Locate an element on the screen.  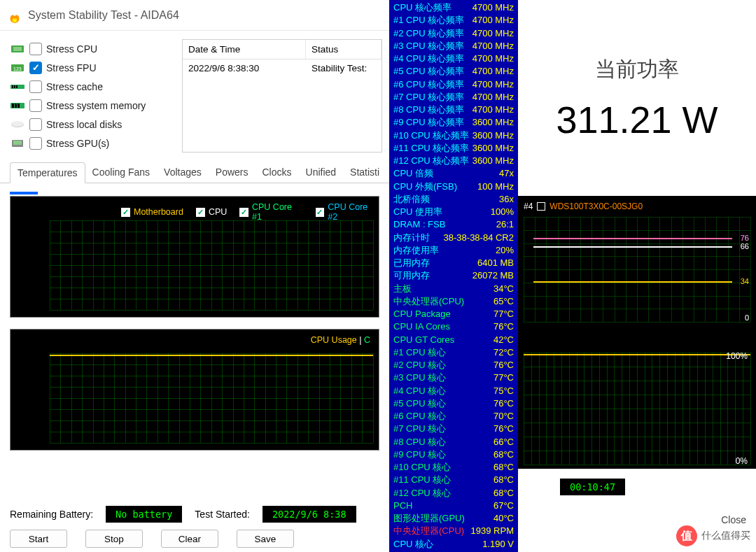
stress-label: Stress FPU is located at coordinates (71, 68).